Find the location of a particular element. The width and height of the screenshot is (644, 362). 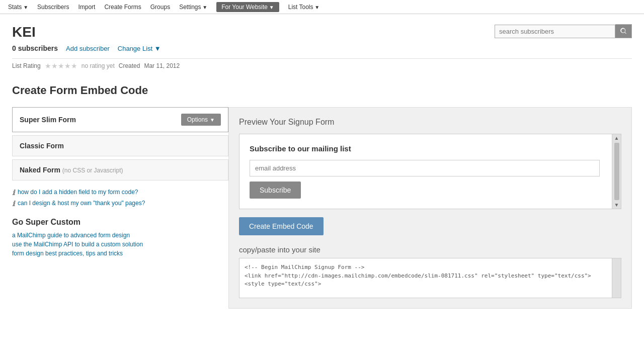

nav-subscribers: Subscribers is located at coordinates (53, 7).